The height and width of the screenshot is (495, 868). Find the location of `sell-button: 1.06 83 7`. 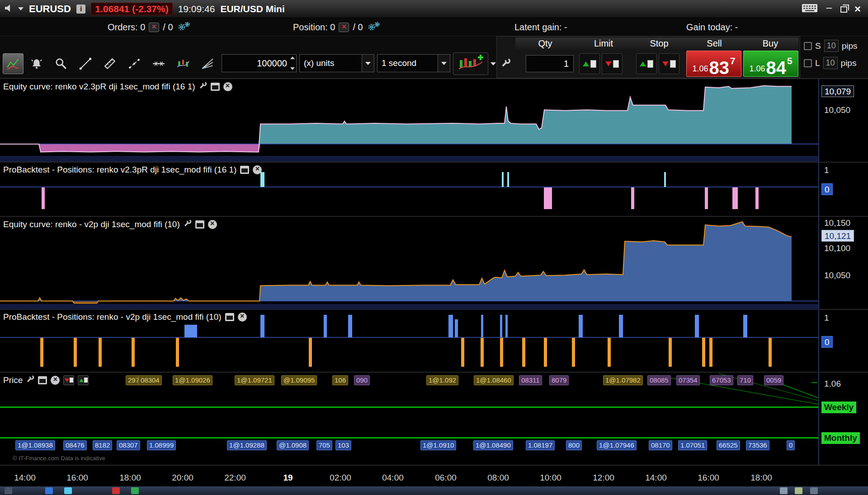

sell-button: 1.06 83 7 is located at coordinates (714, 64).